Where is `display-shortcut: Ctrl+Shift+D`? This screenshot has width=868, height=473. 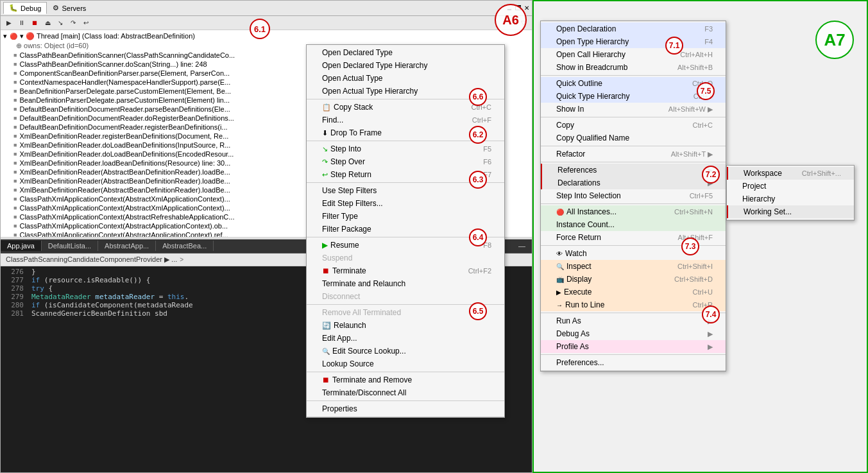 display-shortcut: Ctrl+Shift+D is located at coordinates (694, 279).